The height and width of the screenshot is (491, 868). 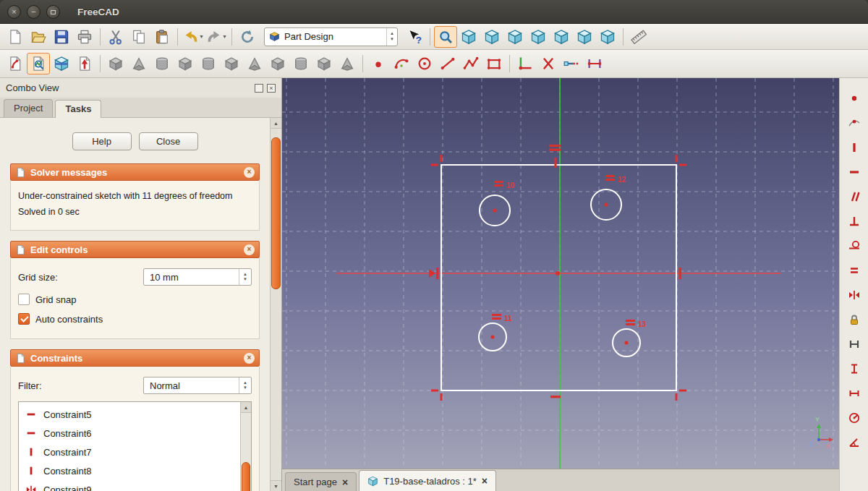 I want to click on save-button, so click(x=61, y=37).